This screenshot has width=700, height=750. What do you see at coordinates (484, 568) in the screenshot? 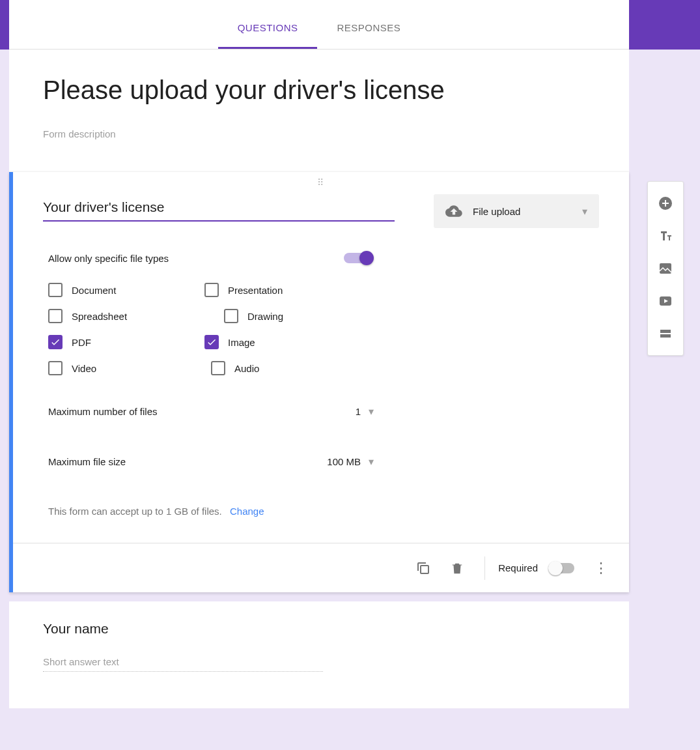
I see `divider` at bounding box center [484, 568].